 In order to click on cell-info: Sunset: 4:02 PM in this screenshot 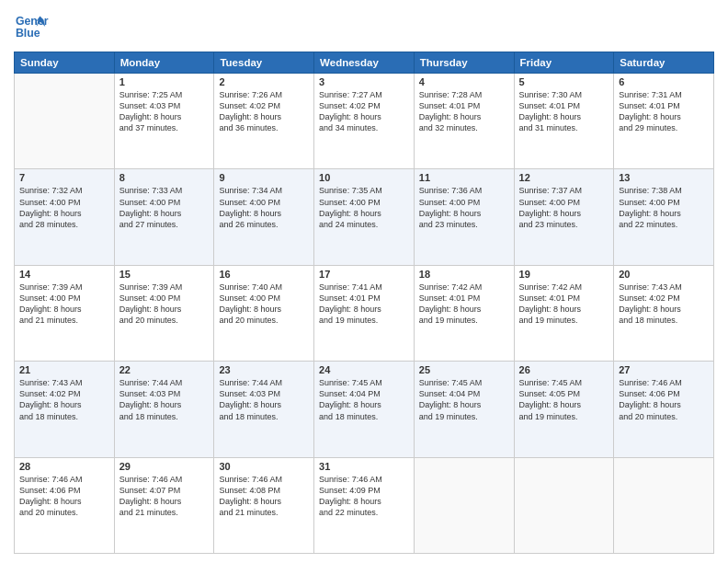, I will do `click(364, 106)`.